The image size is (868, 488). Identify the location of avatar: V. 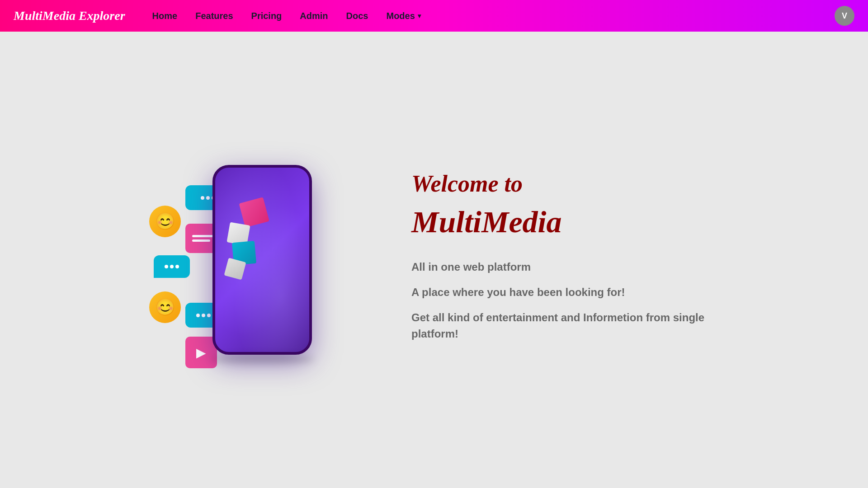
(844, 16).